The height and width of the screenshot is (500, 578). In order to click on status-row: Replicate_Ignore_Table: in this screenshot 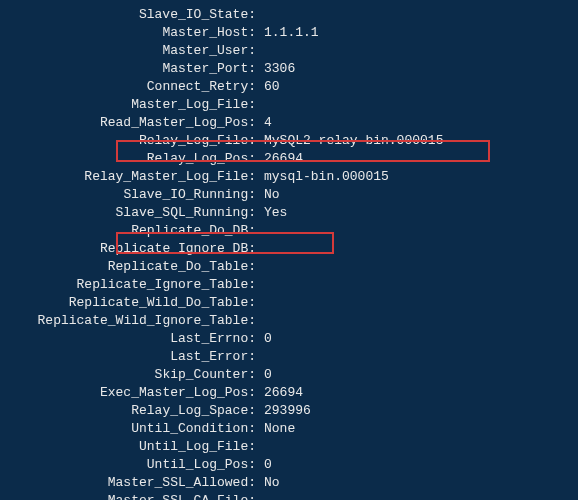, I will do `click(289, 285)`.